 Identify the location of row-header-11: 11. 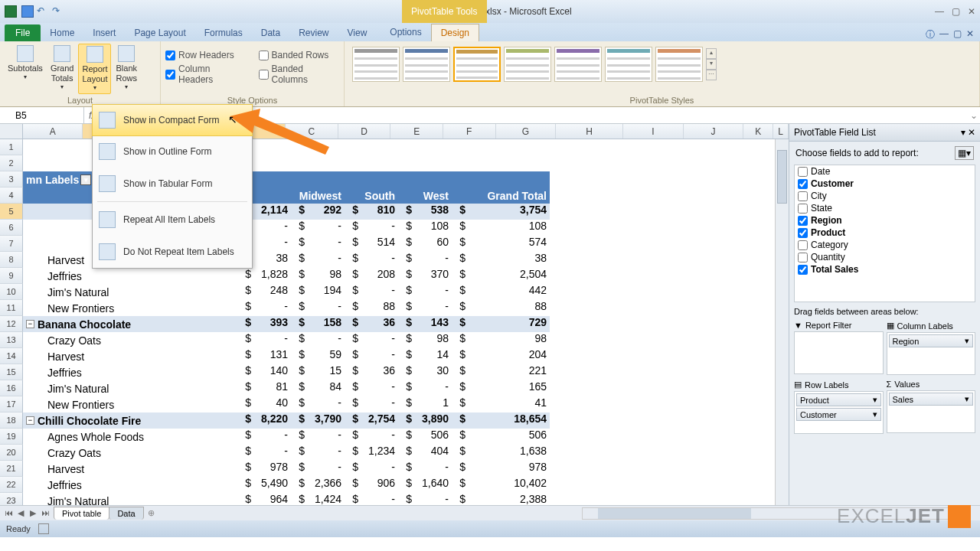
(11, 308).